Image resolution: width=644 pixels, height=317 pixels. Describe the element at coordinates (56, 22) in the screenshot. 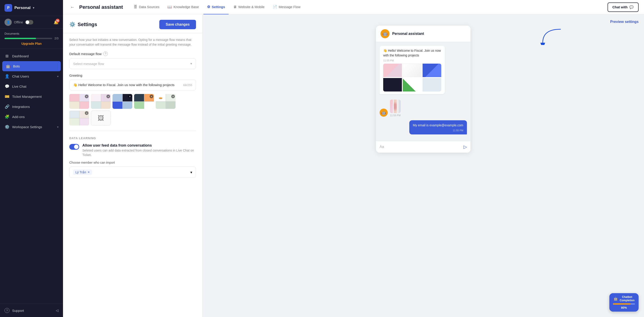

I see `notification-button: 🔔 99` at that location.